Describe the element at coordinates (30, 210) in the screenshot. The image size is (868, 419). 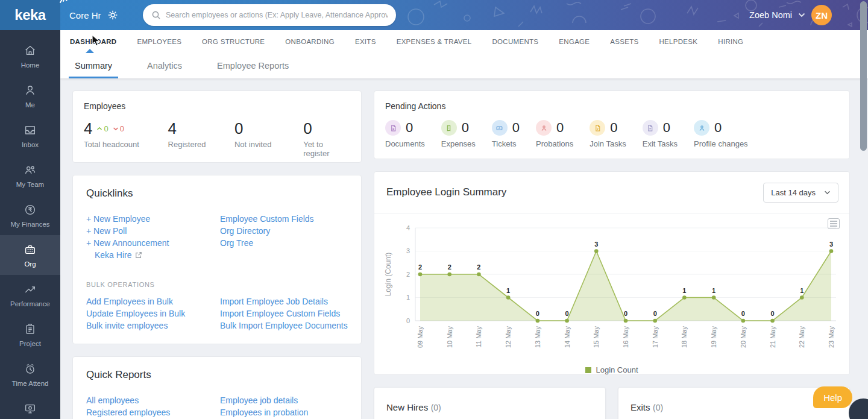
I see `rupee-icon` at that location.